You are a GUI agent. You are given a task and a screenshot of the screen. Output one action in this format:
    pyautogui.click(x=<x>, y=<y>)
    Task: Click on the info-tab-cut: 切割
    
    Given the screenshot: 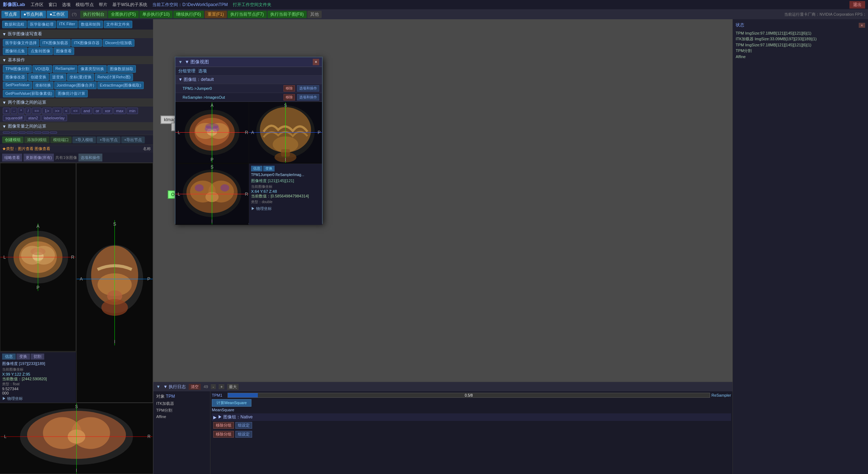 What is the action you would take?
    pyautogui.click(x=37, y=356)
    